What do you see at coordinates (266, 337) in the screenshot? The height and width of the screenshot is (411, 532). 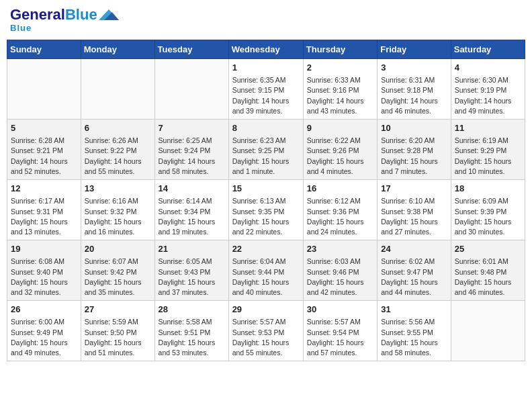 I see `day-info: Sunrise: 5:57 AM Sunset: 9:53 PM Dayligh…` at bounding box center [266, 337].